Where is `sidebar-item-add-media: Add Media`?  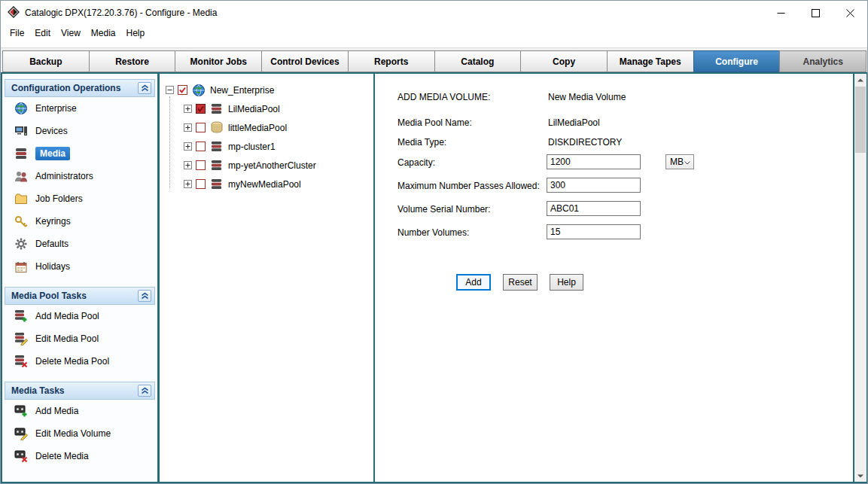 sidebar-item-add-media: Add Media is located at coordinates (80, 411).